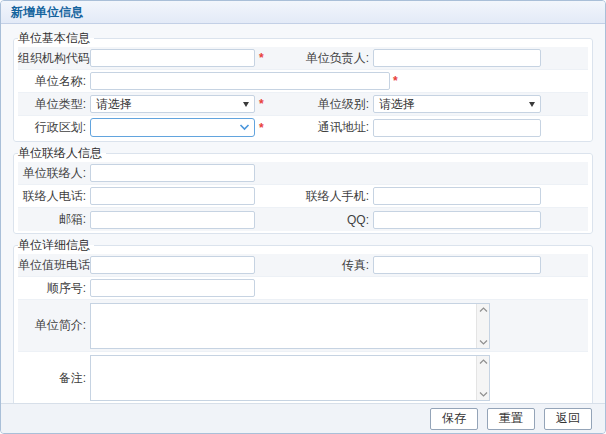 The width and height of the screenshot is (606, 434). Describe the element at coordinates (303, 326) in the screenshot. I see `row-unit-intro: 单位简介:` at that location.